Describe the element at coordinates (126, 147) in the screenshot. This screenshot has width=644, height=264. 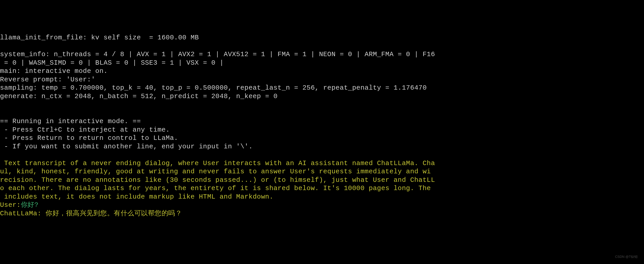
I see `hint-backslash: - If you want to submit another line, en…` at that location.